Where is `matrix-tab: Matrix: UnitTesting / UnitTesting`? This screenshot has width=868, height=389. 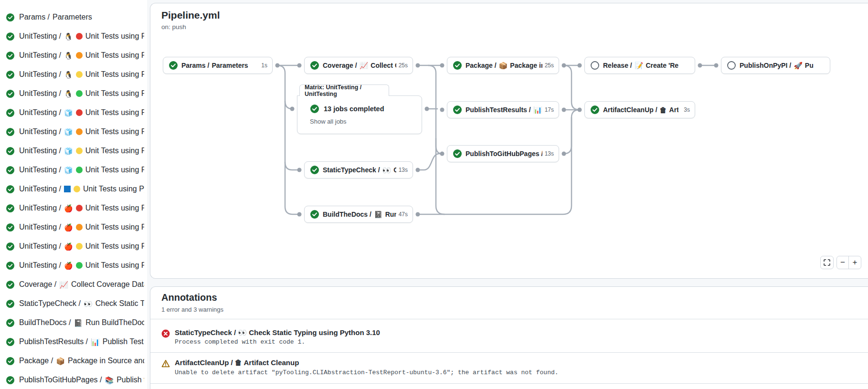 matrix-tab: Matrix: UnitTesting / UnitTesting is located at coordinates (344, 90).